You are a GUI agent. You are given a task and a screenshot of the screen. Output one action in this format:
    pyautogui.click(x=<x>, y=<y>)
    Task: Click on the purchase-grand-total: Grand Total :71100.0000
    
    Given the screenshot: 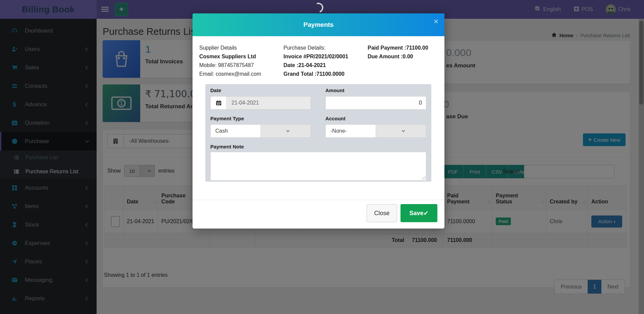 What is the action you would take?
    pyautogui.click(x=316, y=74)
    